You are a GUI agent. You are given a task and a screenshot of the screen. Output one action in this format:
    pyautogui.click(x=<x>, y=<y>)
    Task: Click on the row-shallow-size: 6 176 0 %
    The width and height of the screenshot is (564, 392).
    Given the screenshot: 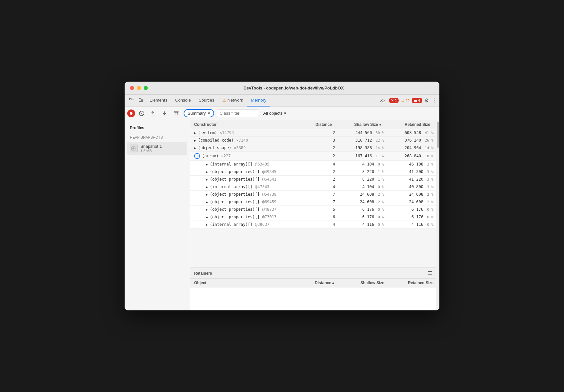 What is the action you would take?
    pyautogui.click(x=362, y=209)
    